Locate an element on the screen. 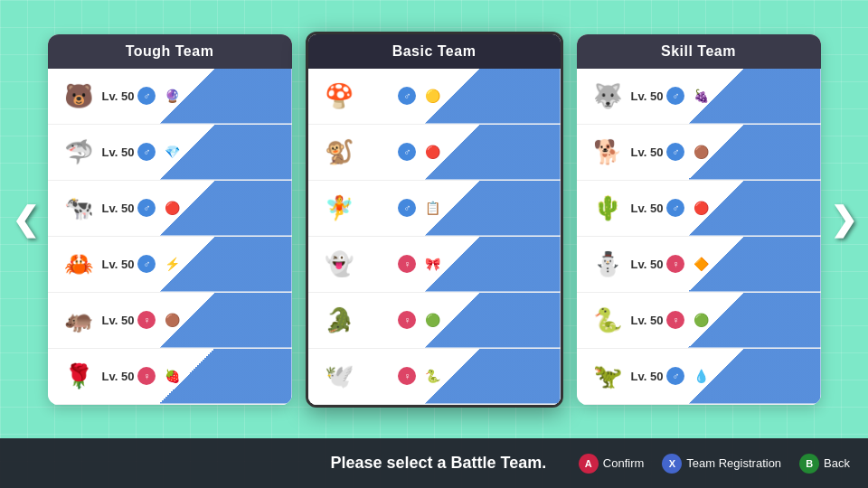 The width and height of the screenshot is (868, 488). pokemon-row: 🦈Lv. 50♂💎 is located at coordinates (170, 153).